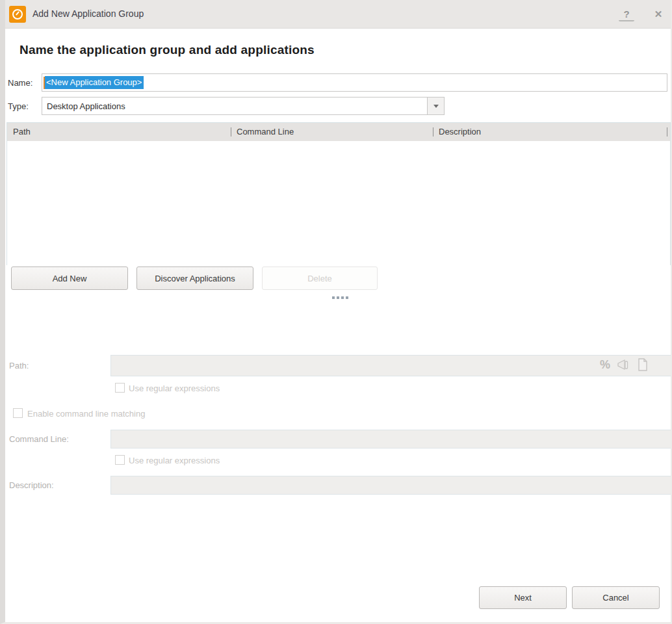  Describe the element at coordinates (658, 14) in the screenshot. I see `close-icon: ✕` at that location.